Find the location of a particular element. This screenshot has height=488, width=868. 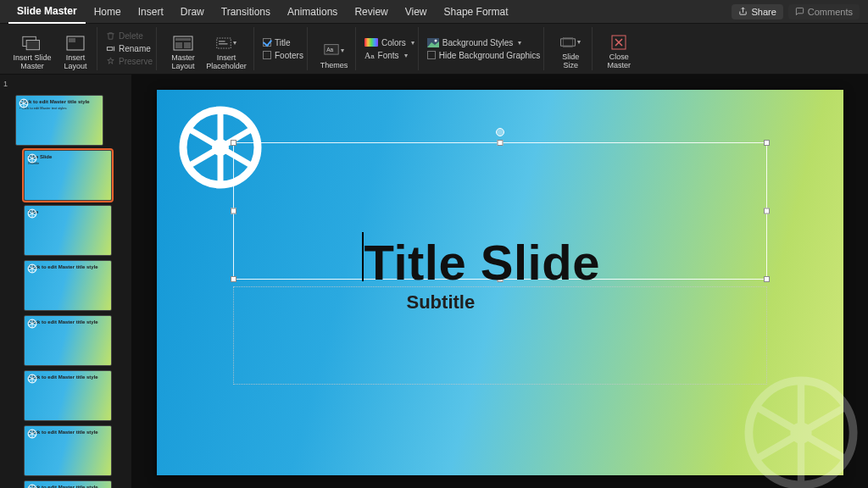

text-cursor is located at coordinates (363, 257).